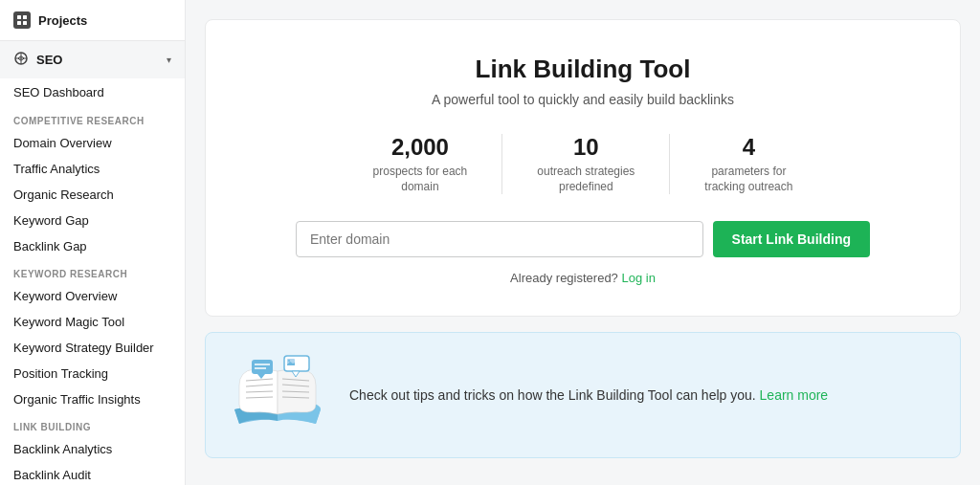 This screenshot has width=980, height=485. Describe the element at coordinates (50, 59) in the screenshot. I see `seo-label: SEO` at that location.